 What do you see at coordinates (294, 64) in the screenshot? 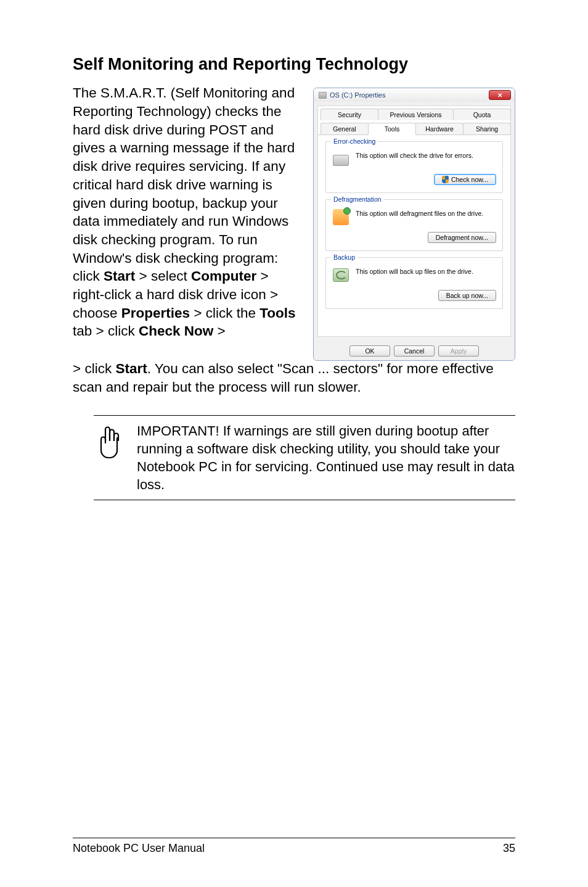
I see `section-heading: Self Monitoring and Reporting Technology` at bounding box center [294, 64].